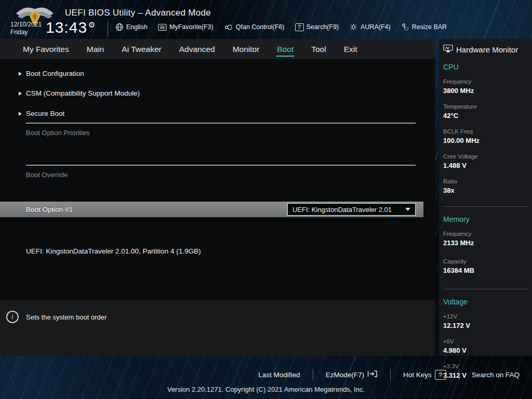 Image resolution: width=532 pixels, height=399 pixels. I want to click on aura-sun-icon, so click(353, 27).